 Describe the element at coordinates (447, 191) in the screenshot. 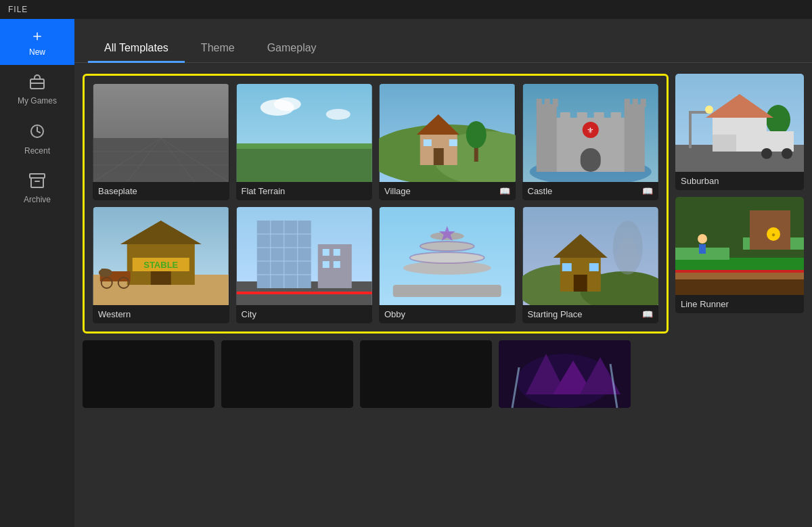

I see `card-footer-village: Village 📖` at that location.